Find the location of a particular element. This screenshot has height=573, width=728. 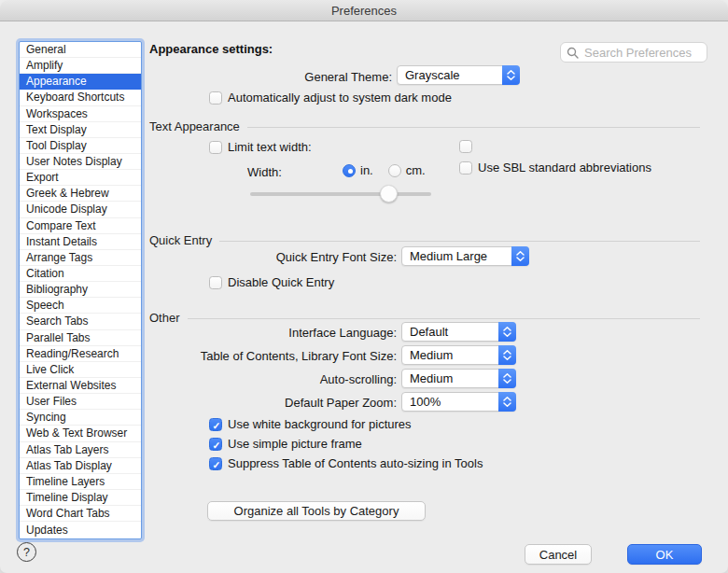

sidebar-item-unicode-display: Unicode Display is located at coordinates (80, 209).